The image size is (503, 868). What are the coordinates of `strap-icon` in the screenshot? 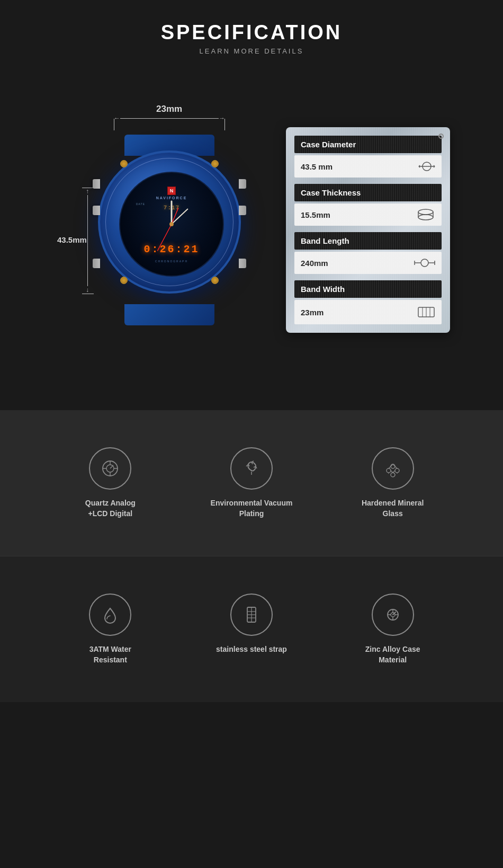 It's located at (252, 615).